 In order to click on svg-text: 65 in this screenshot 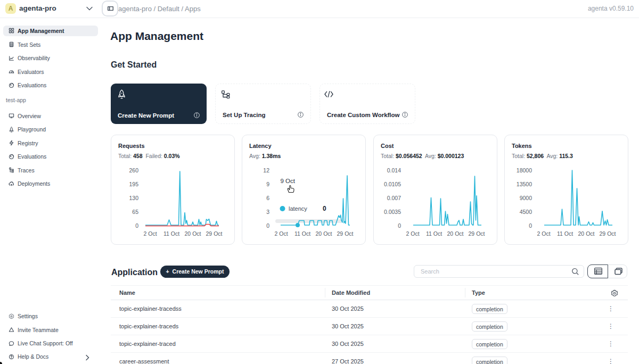, I will do `click(135, 212)`.